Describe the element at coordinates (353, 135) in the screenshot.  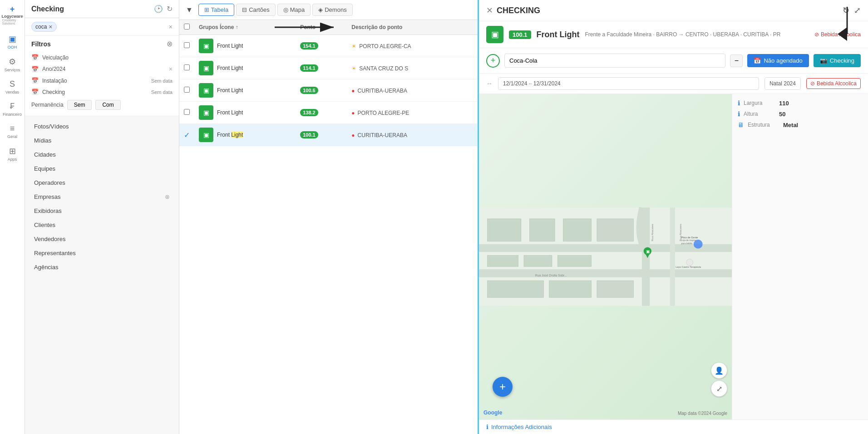
I see `row-status-icon: ●` at that location.